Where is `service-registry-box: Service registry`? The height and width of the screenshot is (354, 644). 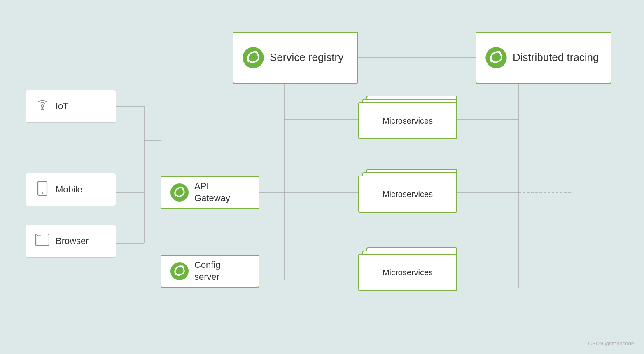
service-registry-box: Service registry is located at coordinates (296, 58).